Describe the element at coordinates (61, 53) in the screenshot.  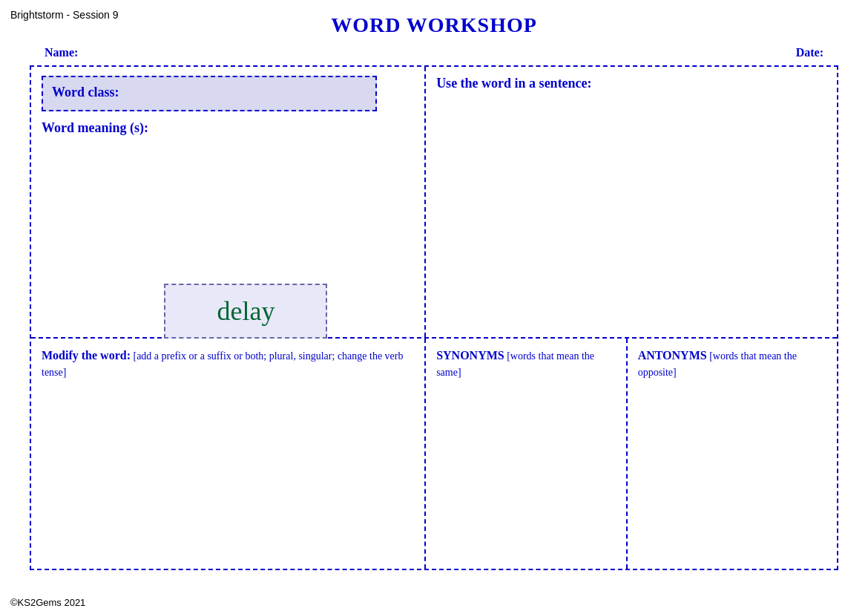
I see `name-label: Name:` at that location.